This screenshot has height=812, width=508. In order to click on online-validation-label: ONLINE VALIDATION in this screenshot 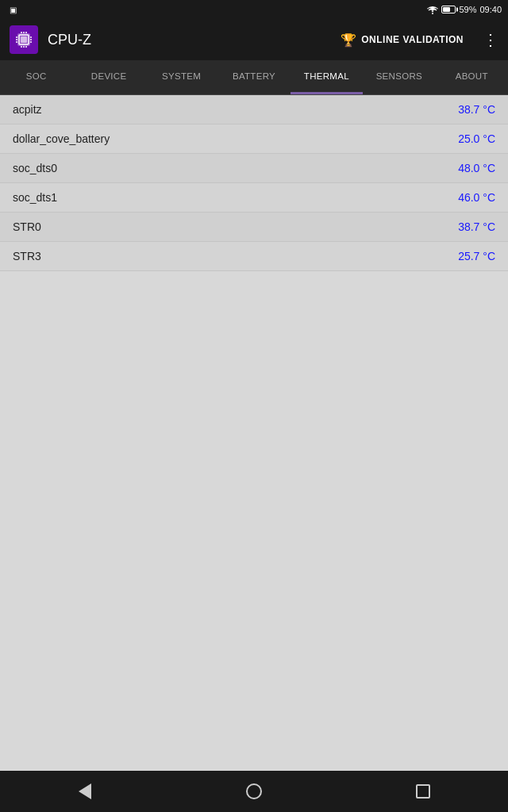, I will do `click(413, 40)`.